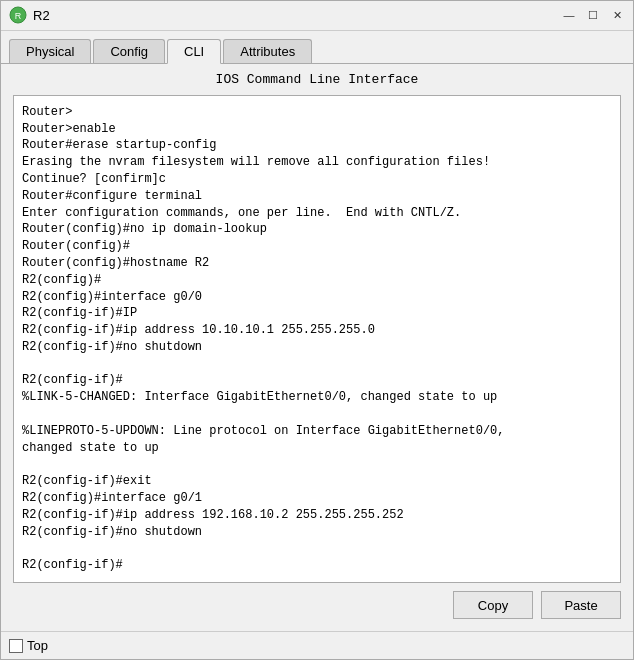  Describe the element at coordinates (18, 15) in the screenshot. I see `app-icon: R` at that location.